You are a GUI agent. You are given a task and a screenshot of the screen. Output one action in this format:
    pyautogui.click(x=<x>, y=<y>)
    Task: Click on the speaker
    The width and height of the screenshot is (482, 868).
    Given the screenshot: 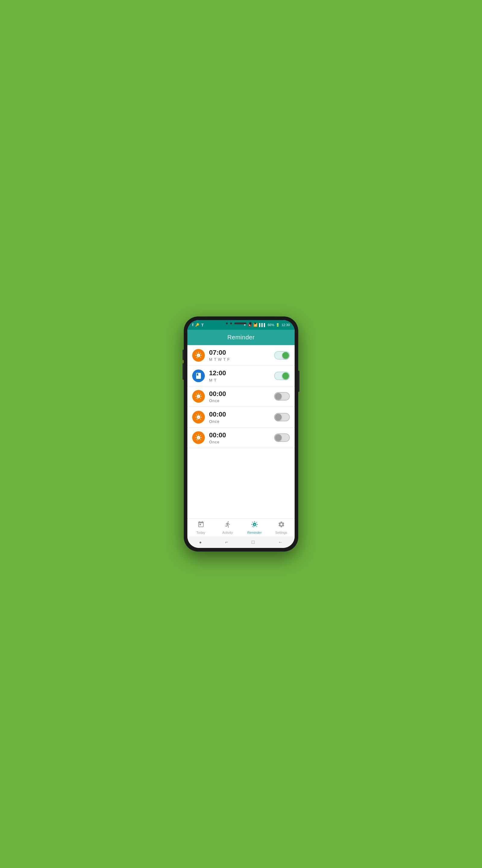 What is the action you would take?
    pyautogui.click(x=240, y=323)
    